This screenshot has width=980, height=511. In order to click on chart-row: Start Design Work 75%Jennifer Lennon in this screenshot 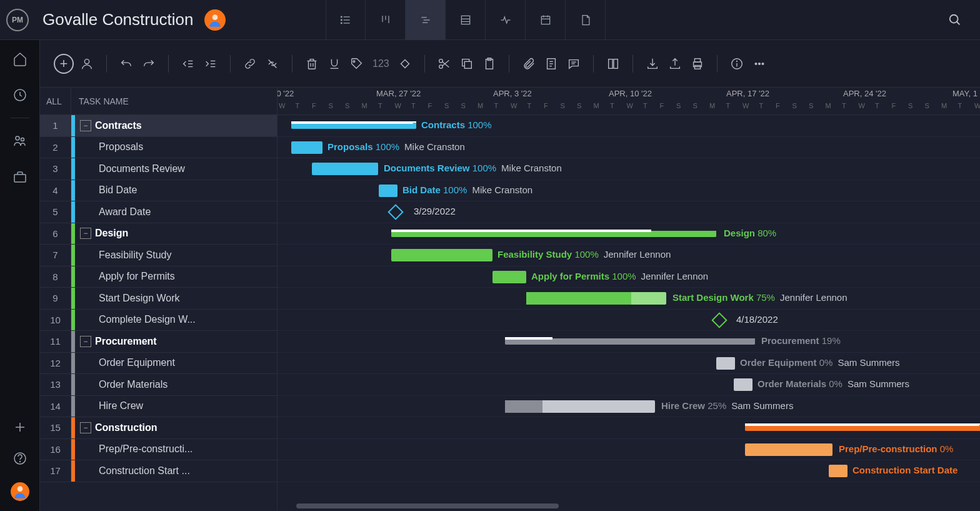, I will do `click(629, 299)`.